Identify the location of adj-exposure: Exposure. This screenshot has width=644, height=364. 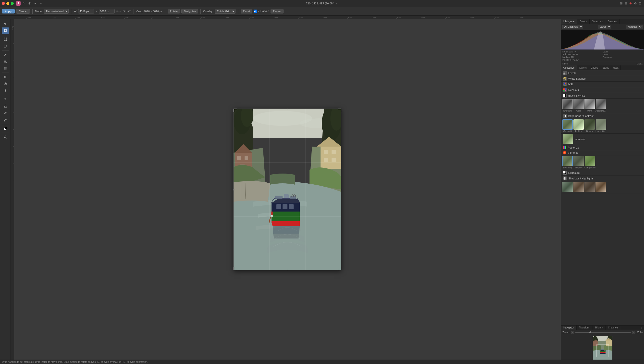
(602, 173).